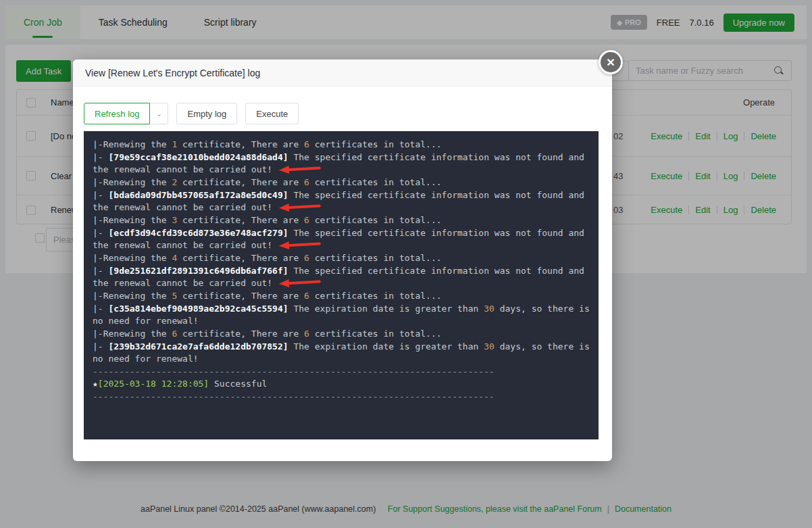 The width and height of the screenshot is (812, 528). I want to click on chevron-down-icon: ⌄, so click(159, 114).